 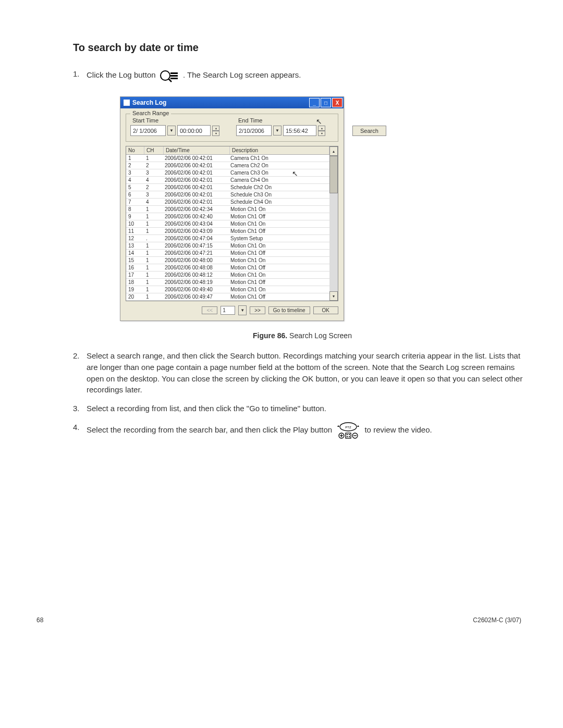 What do you see at coordinates (348, 430) in the screenshot?
I see `ptz-play-icon: PTZ` at bounding box center [348, 430].